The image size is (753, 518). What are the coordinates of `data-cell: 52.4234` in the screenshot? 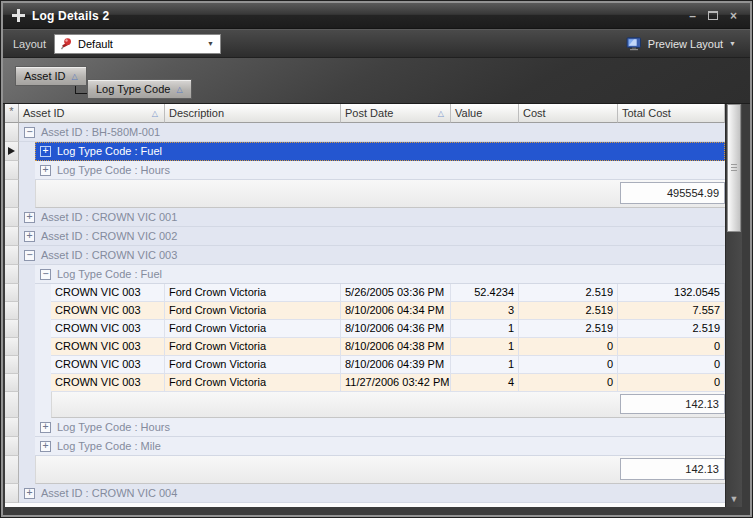 It's located at (485, 293).